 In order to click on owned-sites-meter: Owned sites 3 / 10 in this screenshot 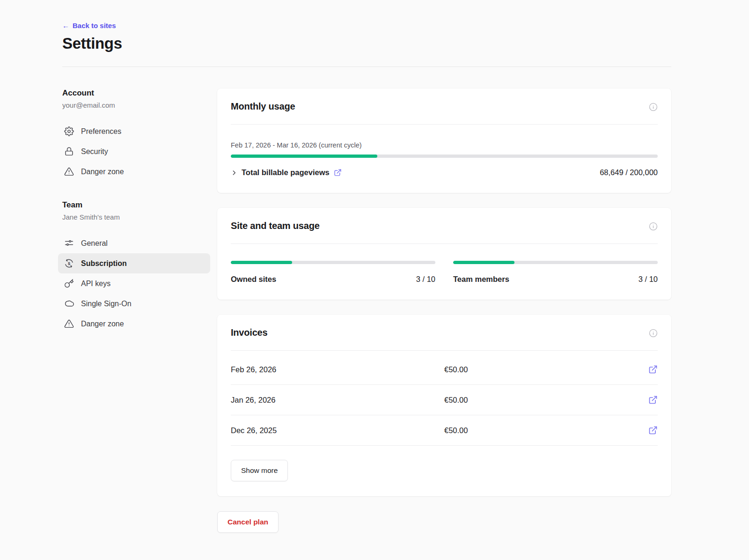, I will do `click(333, 273)`.